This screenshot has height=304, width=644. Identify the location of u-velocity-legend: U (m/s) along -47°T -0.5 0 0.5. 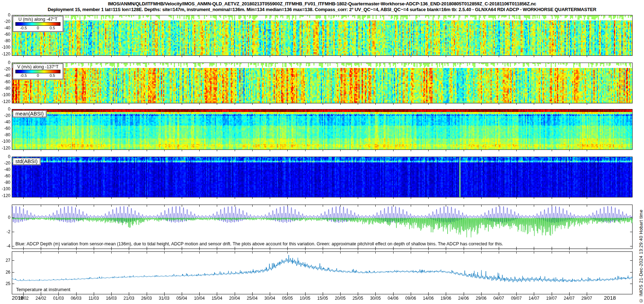
(38, 24).